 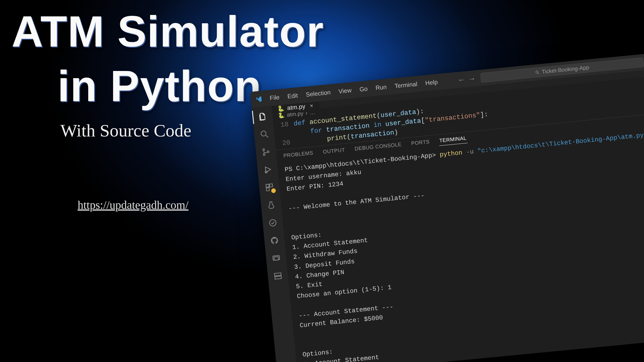 I want to click on extensions-icon, so click(x=270, y=187).